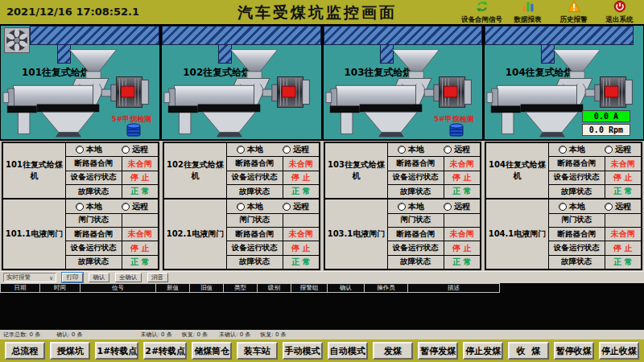 The height and width of the screenshot is (362, 644). Describe the element at coordinates (393, 351) in the screenshot. I see `nav-send-coal: 发煤` at that location.